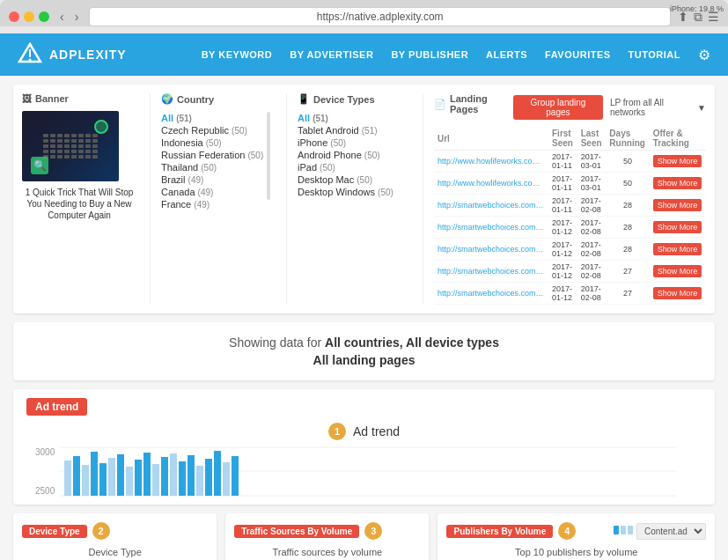  What do you see at coordinates (211, 199) in the screenshot?
I see `country-section: 🌍 Country All (51) Czech Republic (50) I…` at bounding box center [211, 199].